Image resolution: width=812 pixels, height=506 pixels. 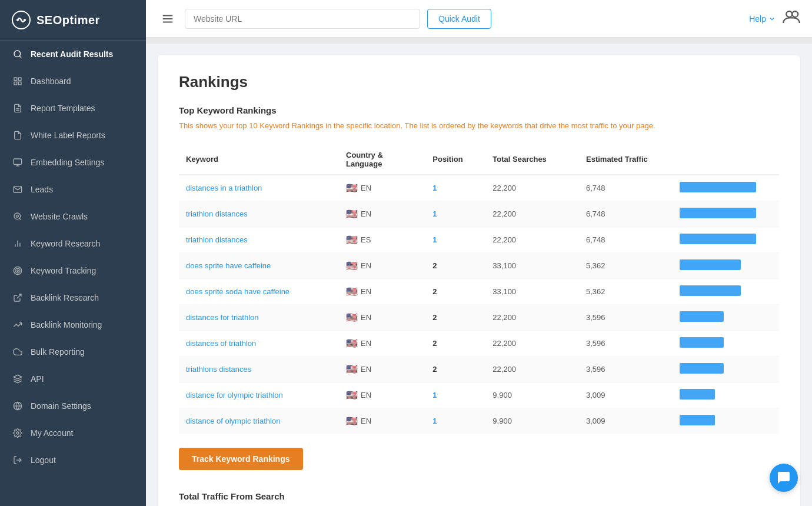 I want to click on page-title: Rankings, so click(x=479, y=82).